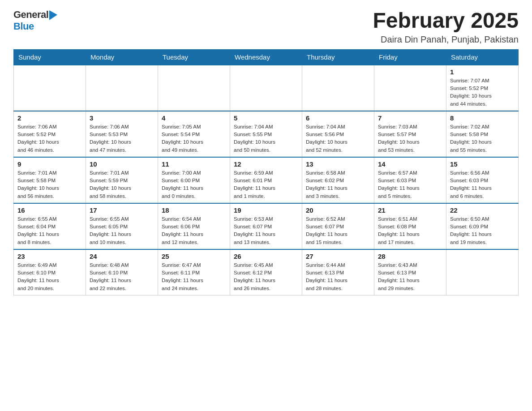  I want to click on calendar-day-cell: 9Sunrise: 7:01 AM Sunset: 5:58 PM Daylig…, so click(50, 180).